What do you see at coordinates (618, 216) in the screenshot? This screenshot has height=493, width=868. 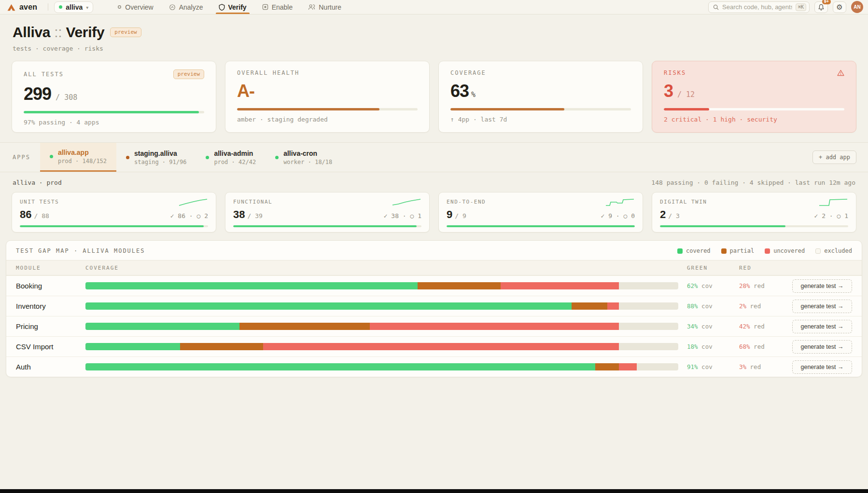 I see `suite-stats: ✓ 9 · ○ 0` at bounding box center [618, 216].